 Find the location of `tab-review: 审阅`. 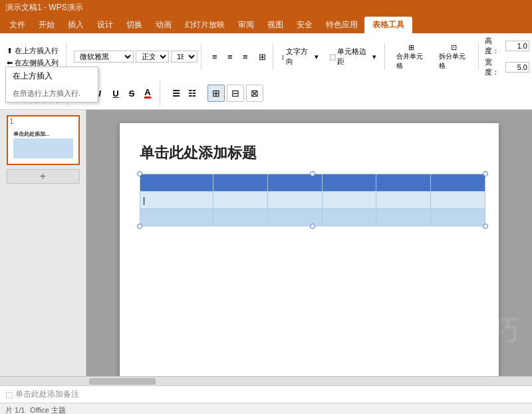

tab-review: 审阅 is located at coordinates (246, 25).